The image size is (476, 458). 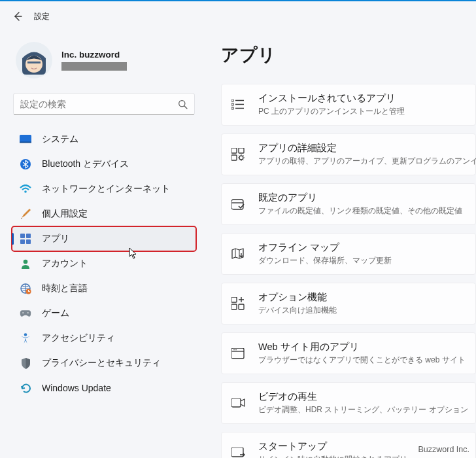 What do you see at coordinates (26, 189) in the screenshot?
I see `wifi-icon` at bounding box center [26, 189].